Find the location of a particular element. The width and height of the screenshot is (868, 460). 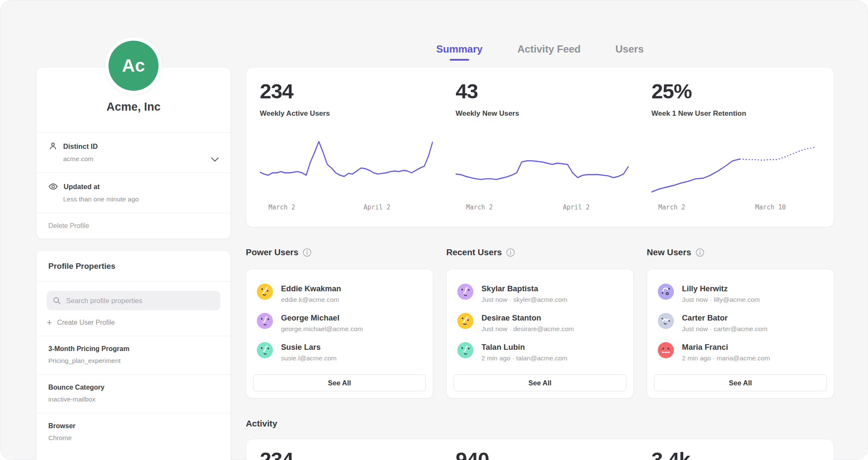

stat-label: Weekly New Users is located at coordinates (542, 114).